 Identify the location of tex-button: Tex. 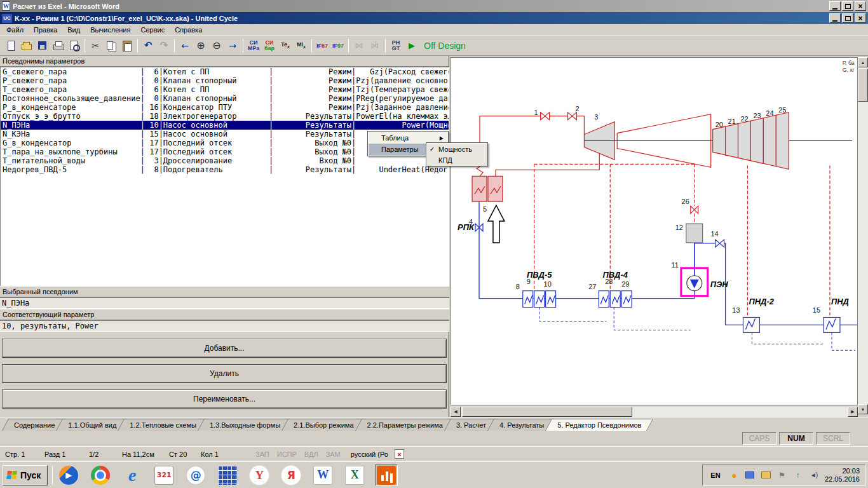
(285, 46).